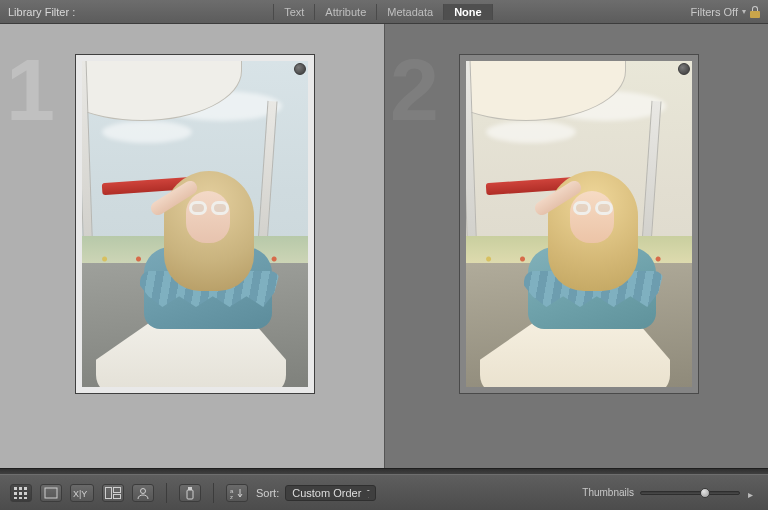  I want to click on library-filter-label: Library Filter :, so click(42, 12).